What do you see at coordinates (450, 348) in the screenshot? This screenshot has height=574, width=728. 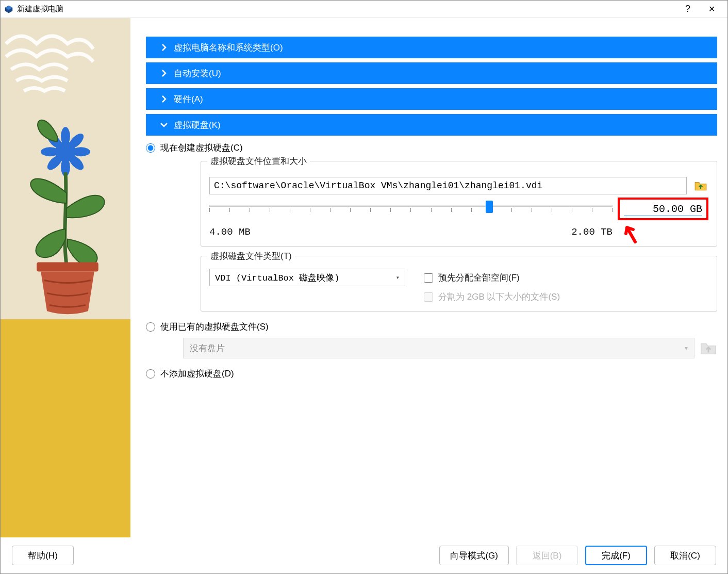 I see `existing-disk-row: 没有盘片 ▾` at bounding box center [450, 348].